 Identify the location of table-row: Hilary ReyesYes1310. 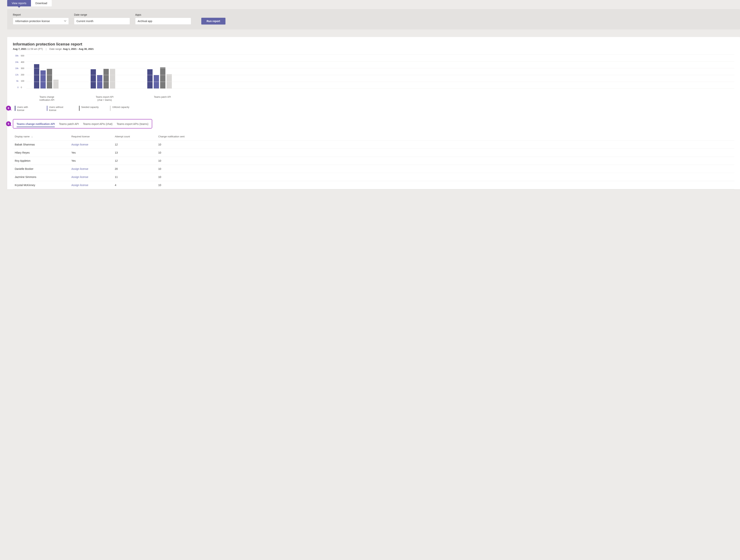
(373, 153).